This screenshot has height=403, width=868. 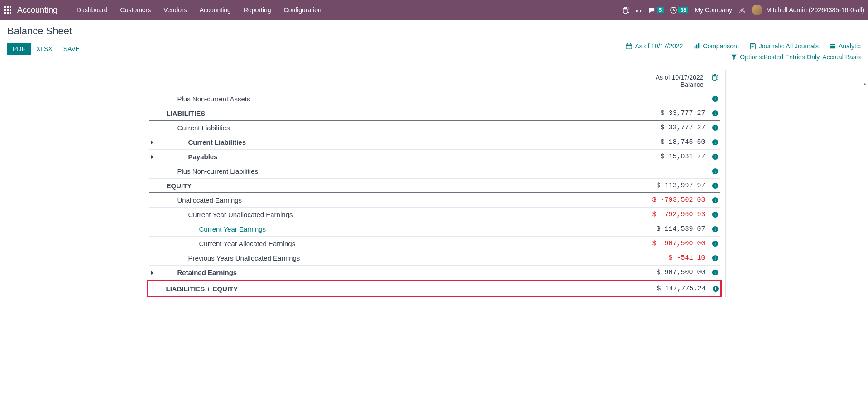 What do you see at coordinates (845, 46) in the screenshot?
I see `filter-analytic: Analytic` at bounding box center [845, 46].